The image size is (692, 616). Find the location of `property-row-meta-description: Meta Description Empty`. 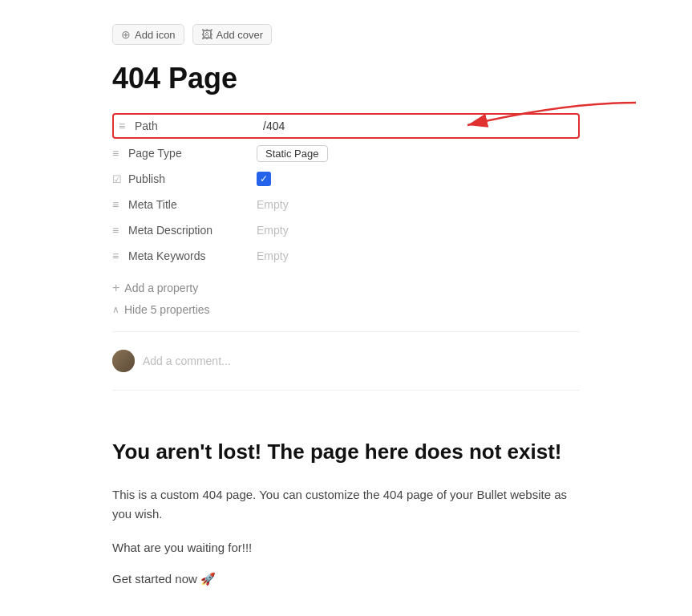

property-row-meta-description: Meta Description Empty is located at coordinates (346, 230).